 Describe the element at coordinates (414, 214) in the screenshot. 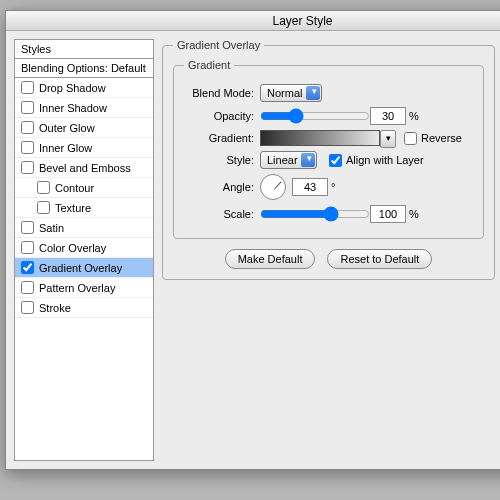

I see `scale-pct: %` at that location.